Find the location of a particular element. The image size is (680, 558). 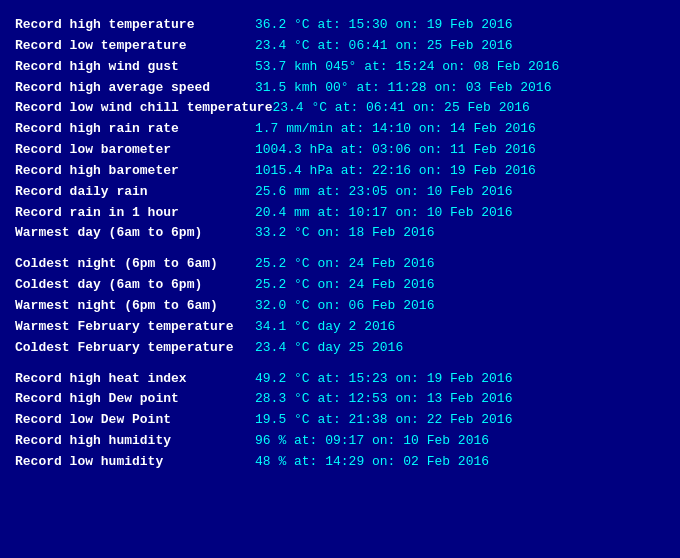

record-row-high-humidity: Record high humidity96 % at: 09:17 on: 1… is located at coordinates (340, 442).